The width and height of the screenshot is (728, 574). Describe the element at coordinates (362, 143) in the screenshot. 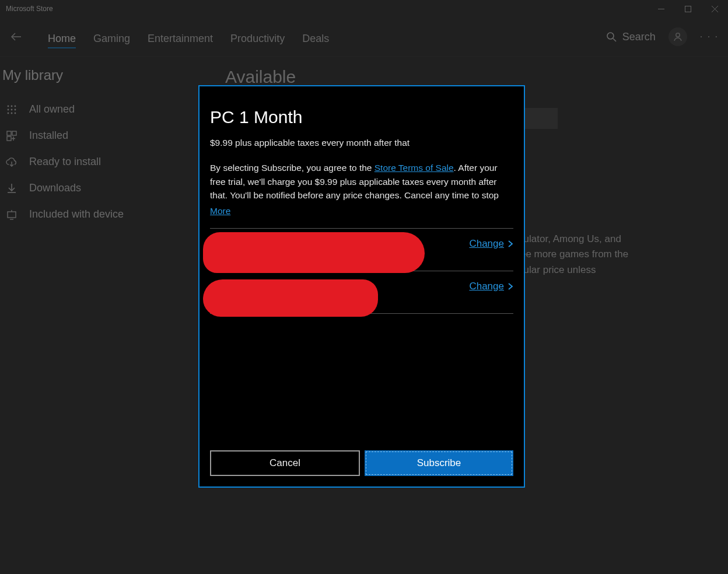

I see `modal-subtitle: $9.99 plus applicable taxes every month …` at that location.